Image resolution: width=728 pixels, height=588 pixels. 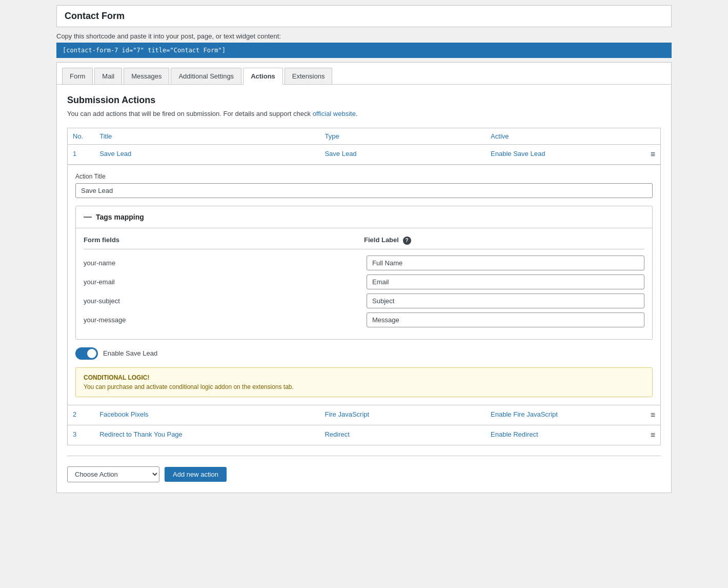 What do you see at coordinates (364, 382) in the screenshot?
I see `conditional-logic-box: CONDITIONAL LOGIC! You can purchase and …` at bounding box center [364, 382].